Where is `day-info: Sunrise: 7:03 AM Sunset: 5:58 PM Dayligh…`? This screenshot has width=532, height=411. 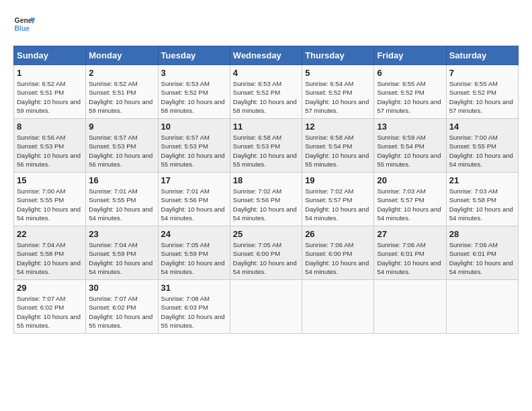
day-info: Sunrise: 7:03 AM Sunset: 5:58 PM Dayligh… is located at coordinates (482, 204).